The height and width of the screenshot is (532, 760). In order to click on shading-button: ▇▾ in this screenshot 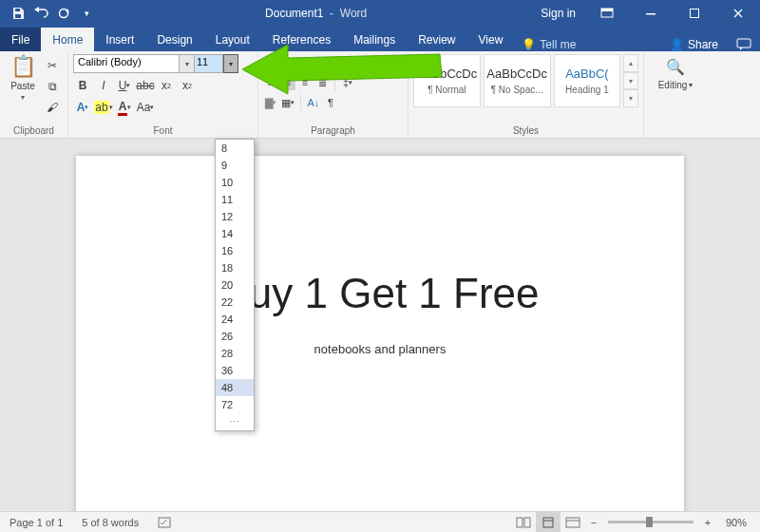, I will do `click(271, 103)`.